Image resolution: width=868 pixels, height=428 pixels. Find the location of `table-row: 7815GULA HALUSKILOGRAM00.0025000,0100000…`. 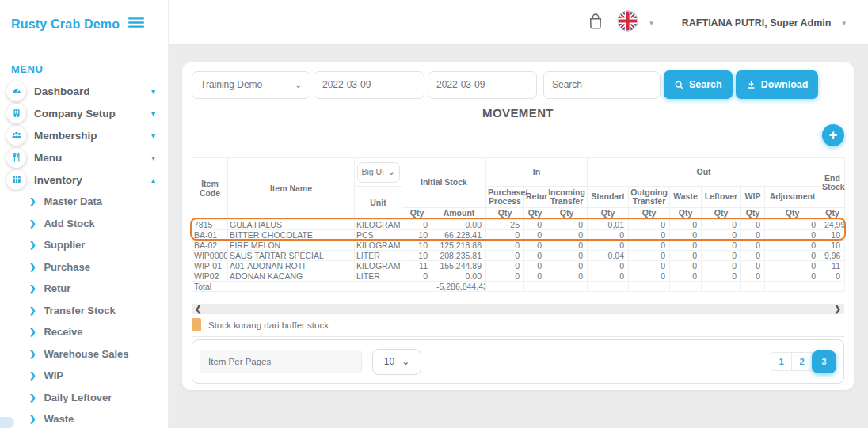

table-row: 7815GULA HALUSKILOGRAM00.0025000,0100000… is located at coordinates (519, 225).